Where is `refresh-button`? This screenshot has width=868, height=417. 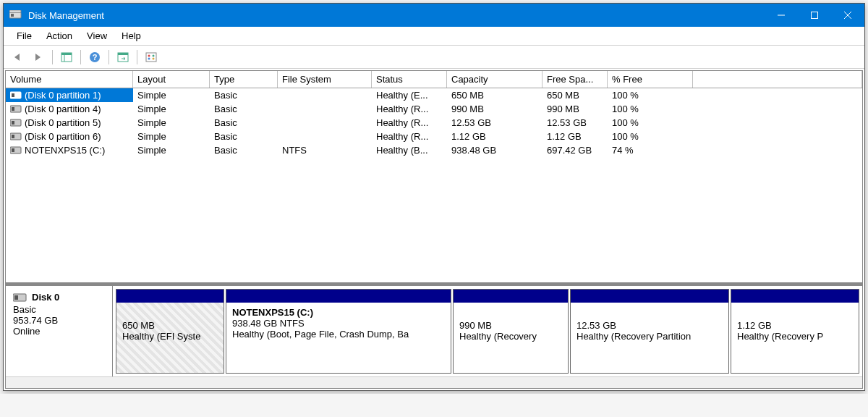 refresh-button is located at coordinates (123, 57).